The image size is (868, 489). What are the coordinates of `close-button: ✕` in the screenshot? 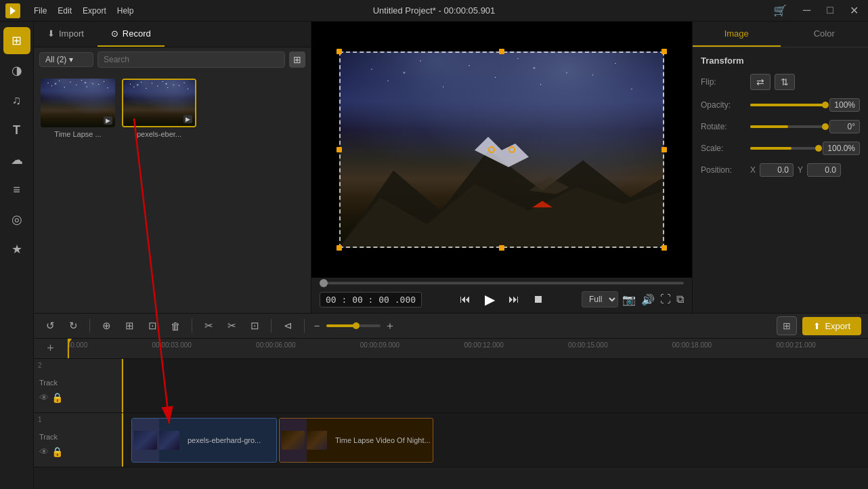 It's located at (854, 11).